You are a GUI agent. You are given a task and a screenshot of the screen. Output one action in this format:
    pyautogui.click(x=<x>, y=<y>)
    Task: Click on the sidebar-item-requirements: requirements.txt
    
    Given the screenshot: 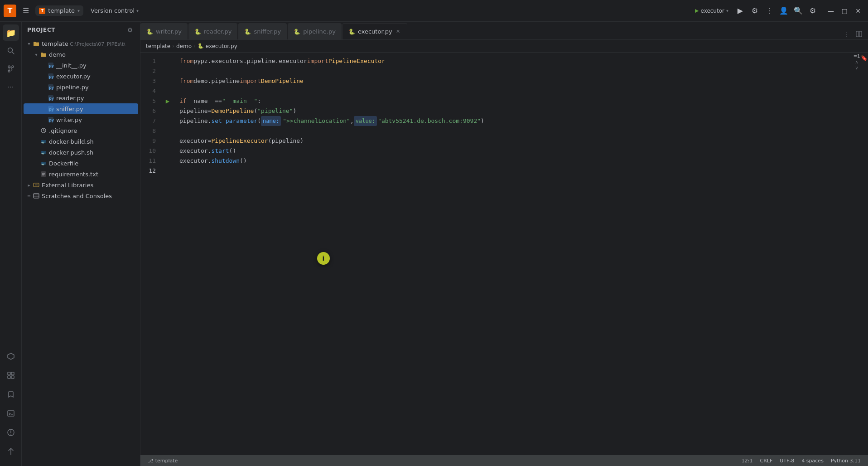 What is the action you would take?
    pyautogui.click(x=81, y=174)
    